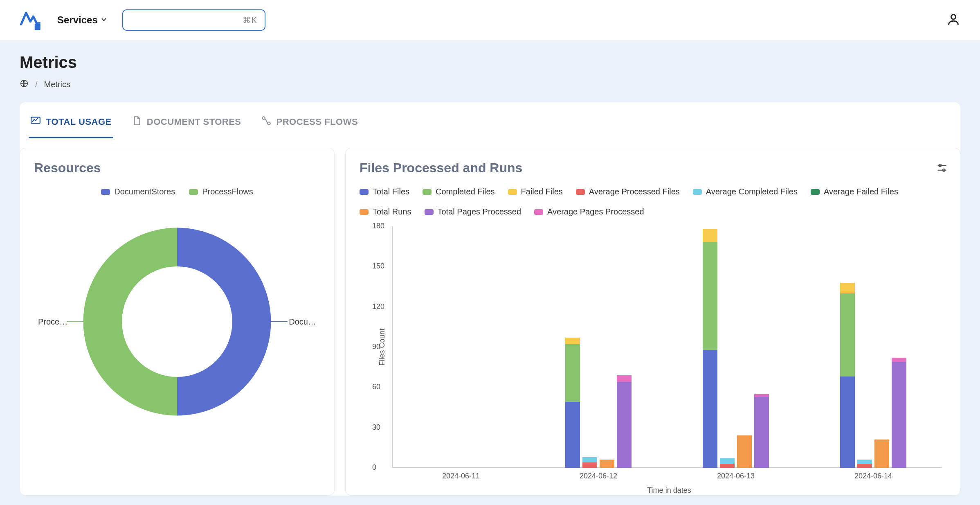 This screenshot has height=505, width=980. What do you see at coordinates (873, 476) in the screenshot?
I see `x-tick: 2024-06-14` at bounding box center [873, 476].